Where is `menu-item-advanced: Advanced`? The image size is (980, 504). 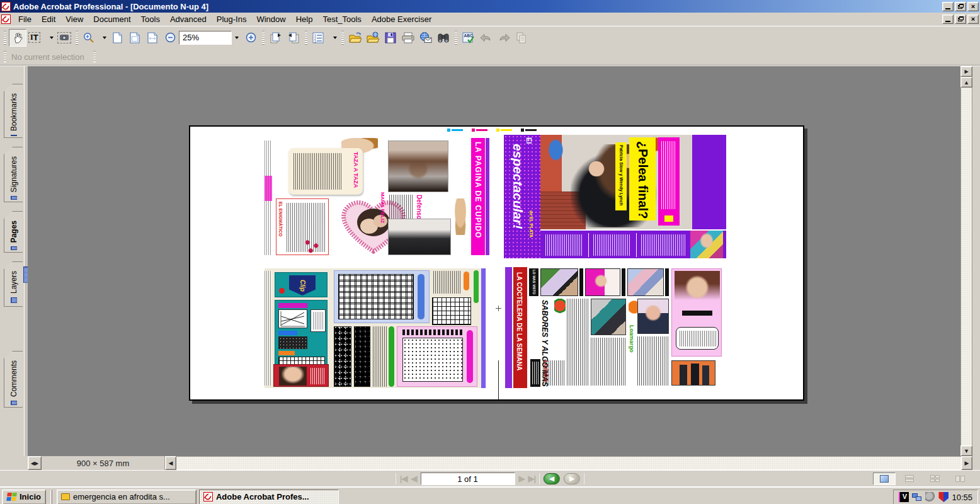
menu-item-advanced: Advanced is located at coordinates (188, 19).